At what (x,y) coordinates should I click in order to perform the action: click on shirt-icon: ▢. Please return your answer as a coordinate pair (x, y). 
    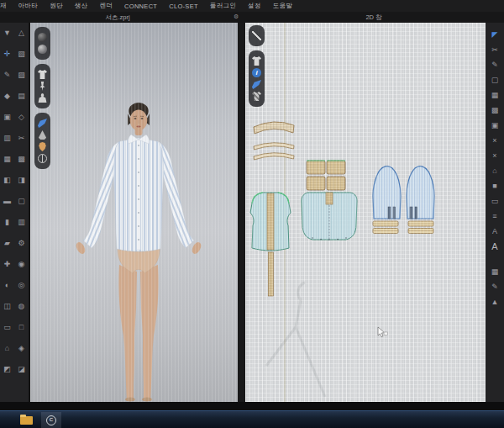
    Looking at the image, I should click on (22, 201).